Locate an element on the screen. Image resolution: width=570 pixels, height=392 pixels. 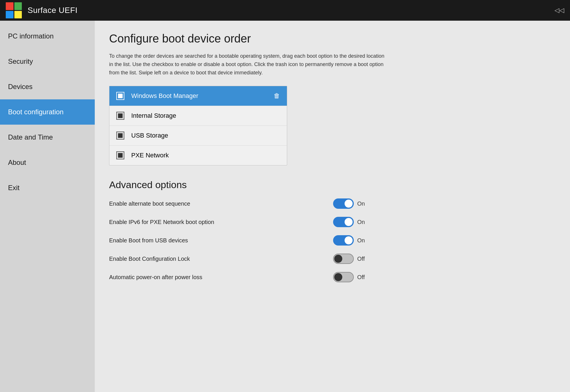
toggle-status-ipv6-pxe: On is located at coordinates (362, 222).